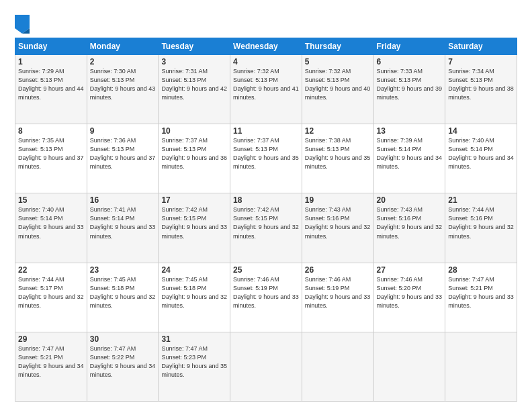  I want to click on day-number: 9, so click(123, 131).